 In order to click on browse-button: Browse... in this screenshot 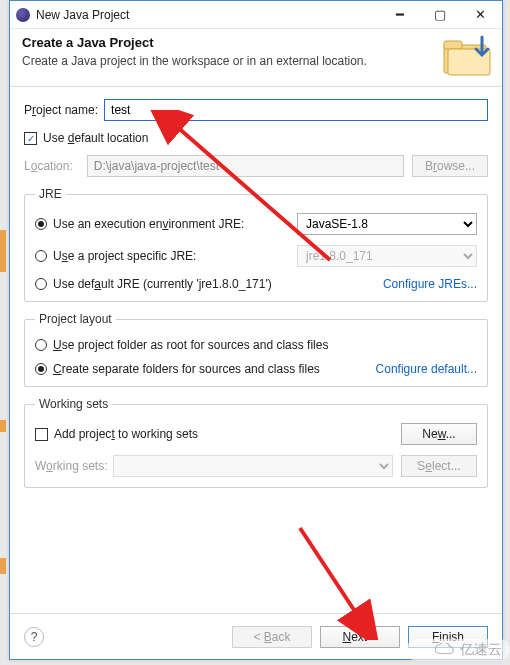, I will do `click(450, 166)`.